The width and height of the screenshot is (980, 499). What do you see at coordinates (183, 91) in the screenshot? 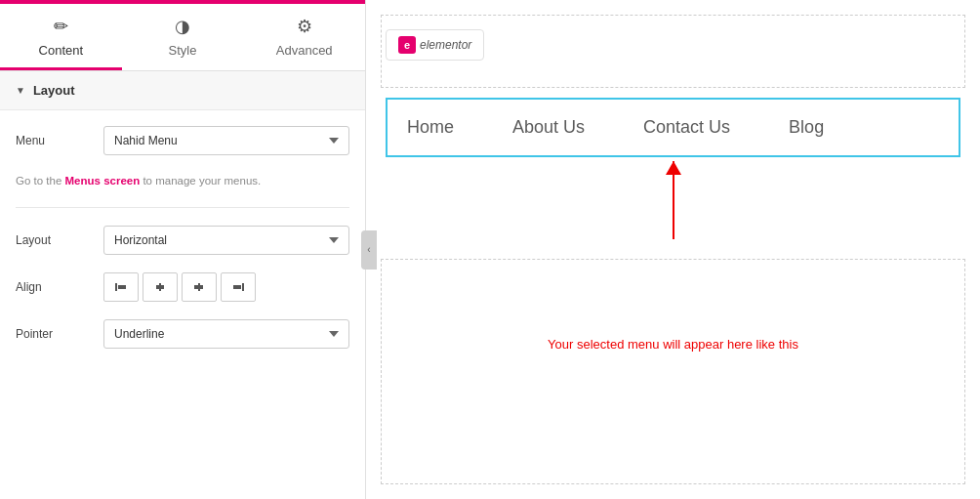
I see `layout-section-header: ▼ Layout` at bounding box center [183, 91].